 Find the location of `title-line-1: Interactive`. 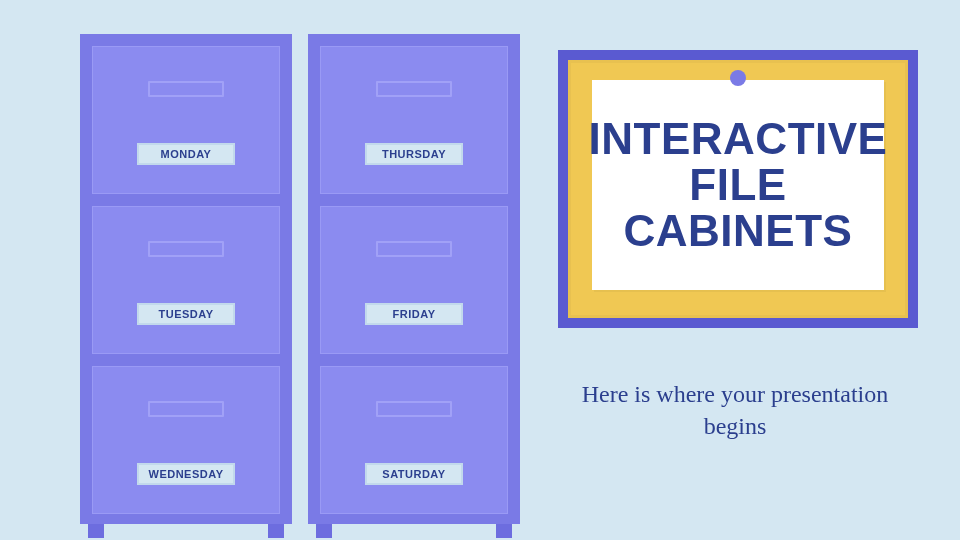

title-line-1: Interactive is located at coordinates (738, 139).